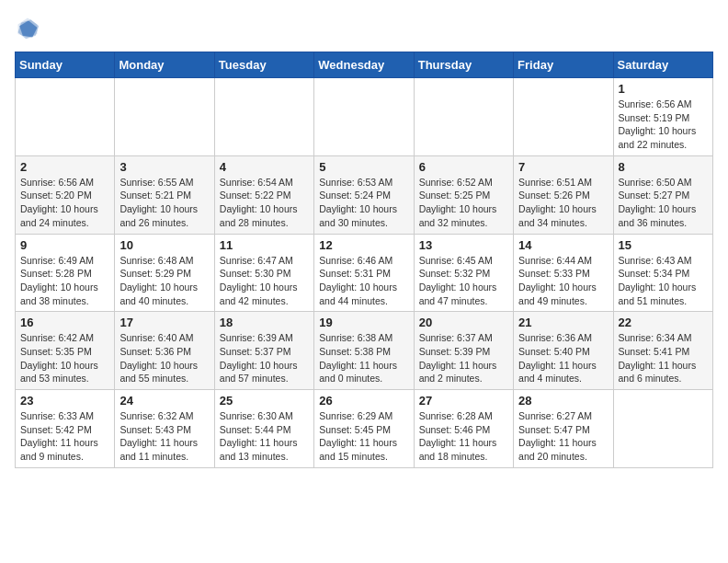 This screenshot has height=563, width=728. I want to click on day-info: Sunrise: 6:40 AM Sunset: 5:36 PM Dayligh…, so click(164, 359).